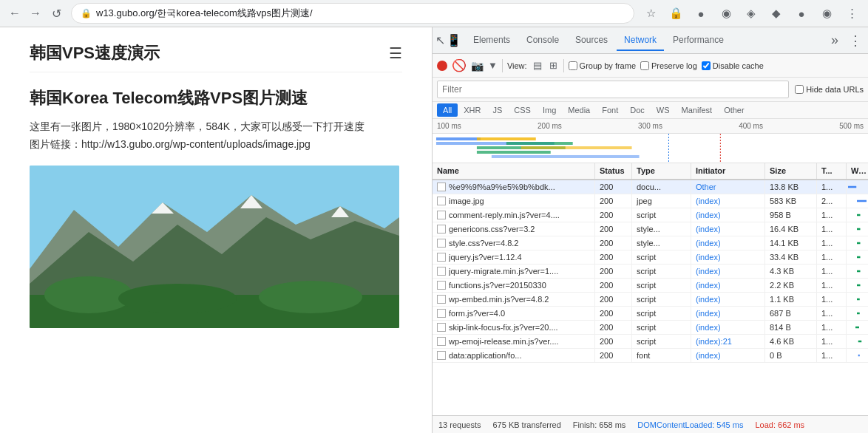 This screenshot has height=433, width=868. What do you see at coordinates (835, 40) in the screenshot?
I see `more-tabs: »` at bounding box center [835, 40].